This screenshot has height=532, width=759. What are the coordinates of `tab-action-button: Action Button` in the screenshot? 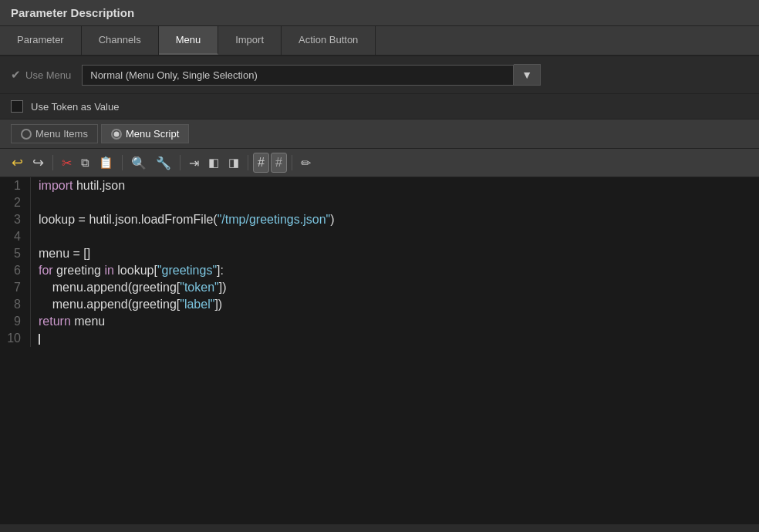 It's located at (329, 40).